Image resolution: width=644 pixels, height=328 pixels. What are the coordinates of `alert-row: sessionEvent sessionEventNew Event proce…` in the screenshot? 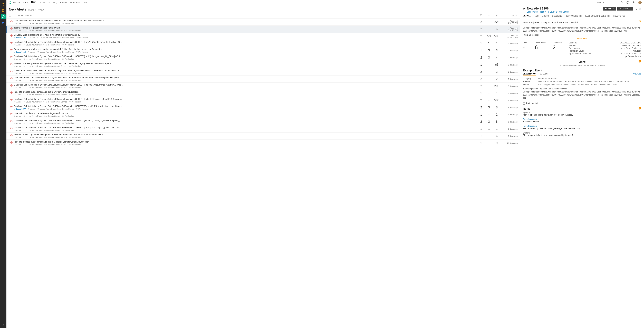 It's located at (263, 72).